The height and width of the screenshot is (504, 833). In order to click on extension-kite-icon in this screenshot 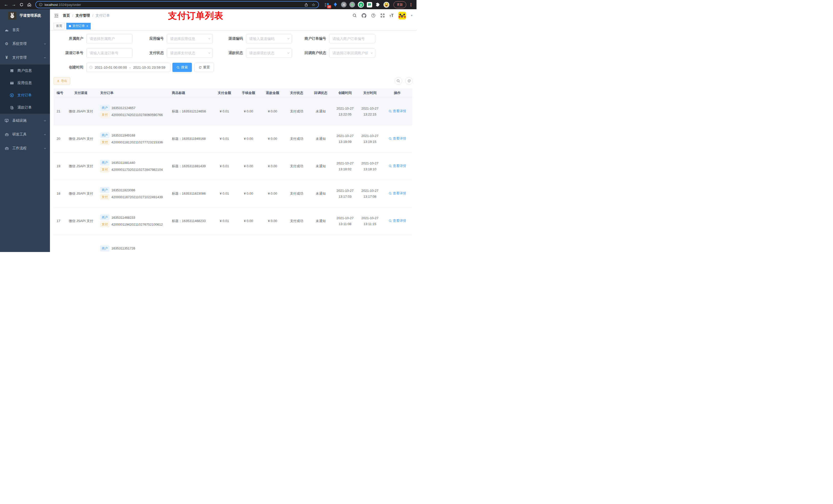, I will do `click(335, 5)`.